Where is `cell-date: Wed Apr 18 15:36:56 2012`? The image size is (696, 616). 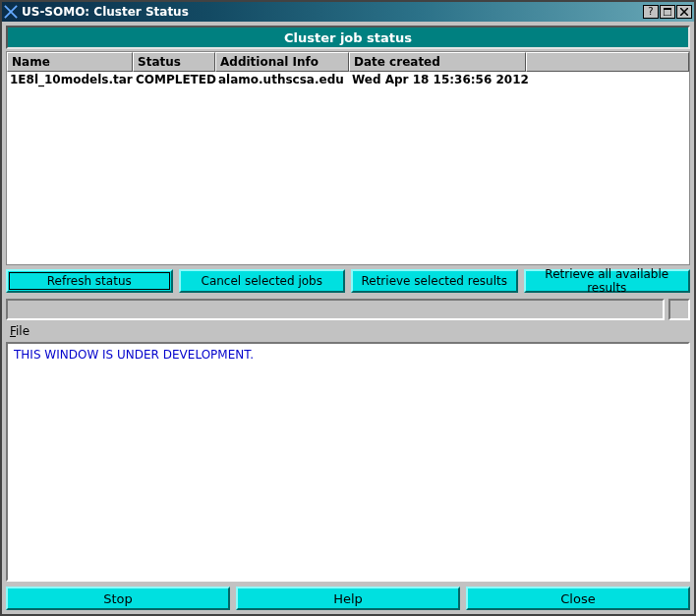 cell-date: Wed Apr 18 15:36:56 2012 is located at coordinates (442, 80).